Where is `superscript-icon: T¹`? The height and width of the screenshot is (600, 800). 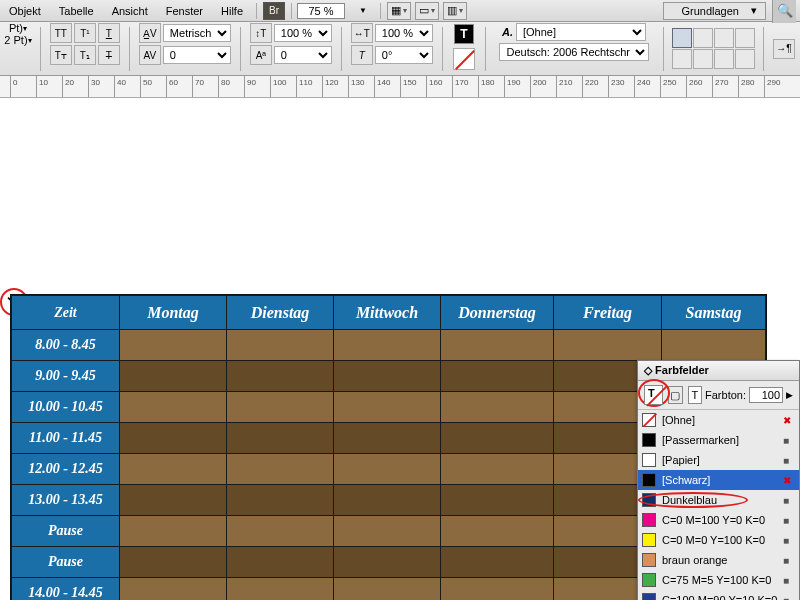
superscript-icon: T¹ is located at coordinates (85, 33).